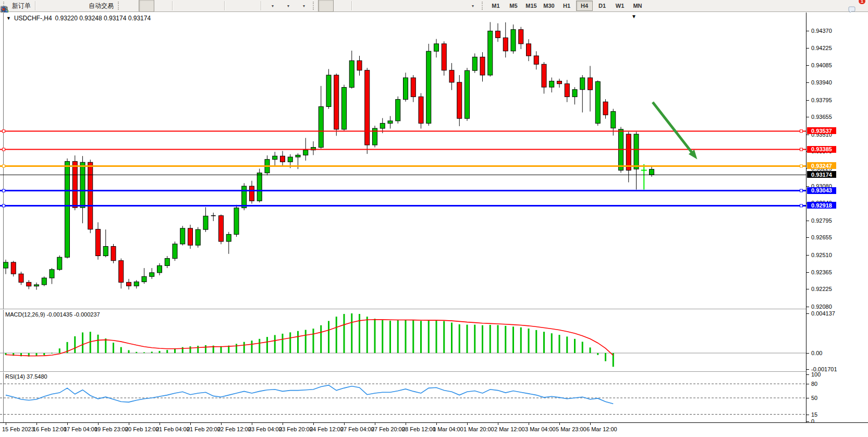 Image resolution: width=868 pixels, height=437 pixels. I want to click on rsi-tick-label: 50, so click(814, 398).